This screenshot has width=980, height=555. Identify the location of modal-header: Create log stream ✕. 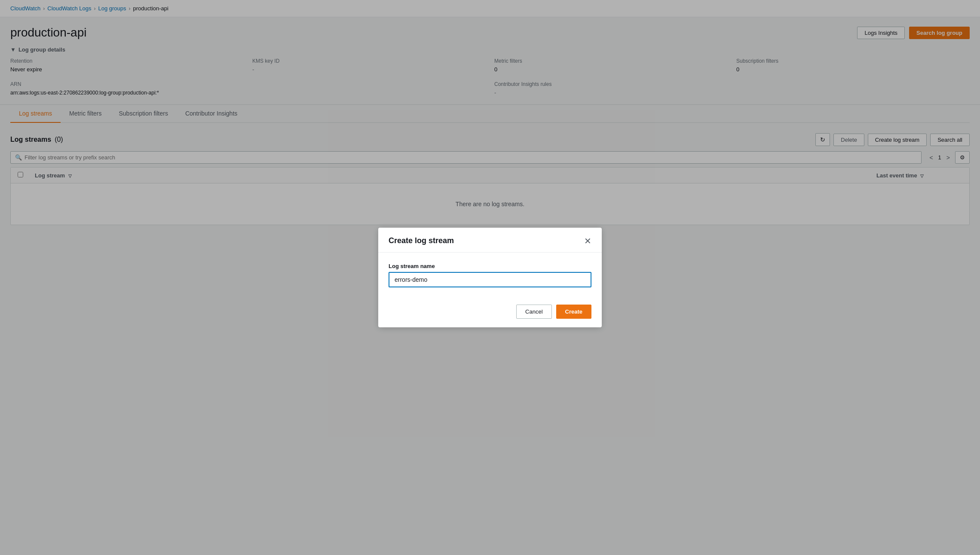
(490, 240).